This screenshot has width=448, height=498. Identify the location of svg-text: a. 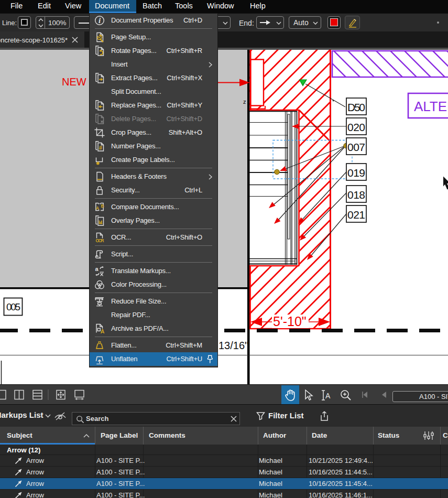
(97, 269).